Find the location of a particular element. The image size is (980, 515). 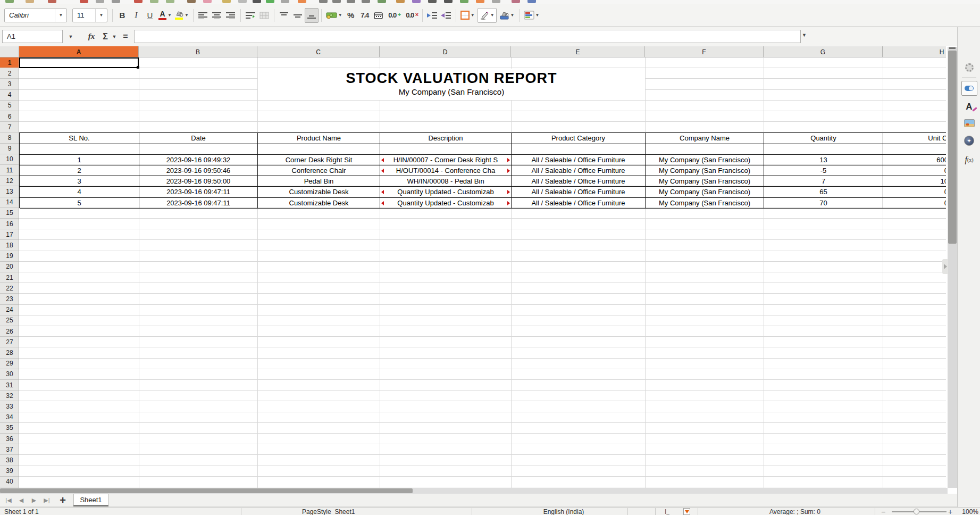

row-header-34: 34 is located at coordinates (10, 418).